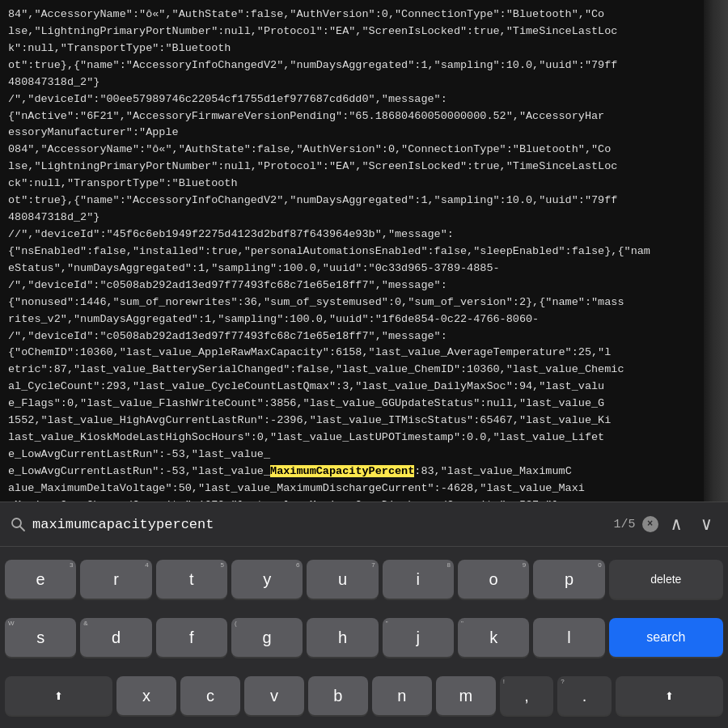 The height and width of the screenshot is (728, 728). Describe the element at coordinates (584, 696) in the screenshot. I see `key-period: ? .` at that location.